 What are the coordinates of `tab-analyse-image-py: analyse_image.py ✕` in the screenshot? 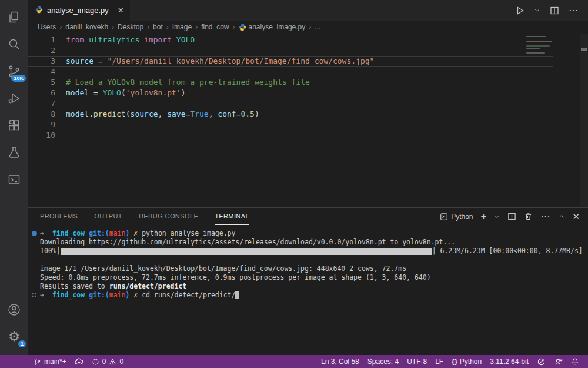 It's located at (79, 11).